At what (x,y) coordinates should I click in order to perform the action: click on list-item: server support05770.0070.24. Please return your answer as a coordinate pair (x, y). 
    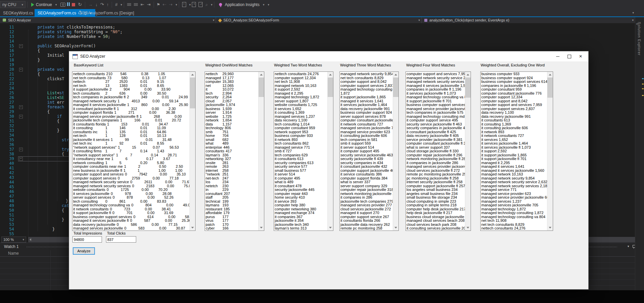
    Looking at the image, I should click on (131, 231).